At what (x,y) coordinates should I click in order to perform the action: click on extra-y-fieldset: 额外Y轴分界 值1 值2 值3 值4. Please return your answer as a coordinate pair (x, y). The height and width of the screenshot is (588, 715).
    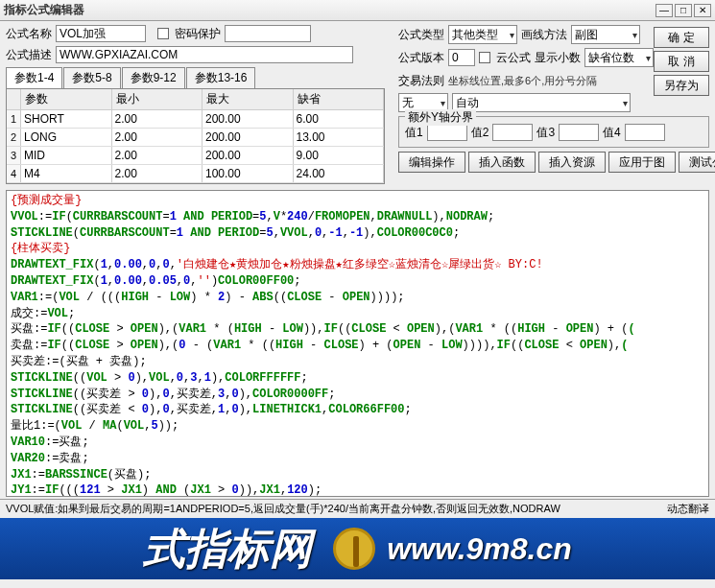
    Looking at the image, I should click on (554, 132).